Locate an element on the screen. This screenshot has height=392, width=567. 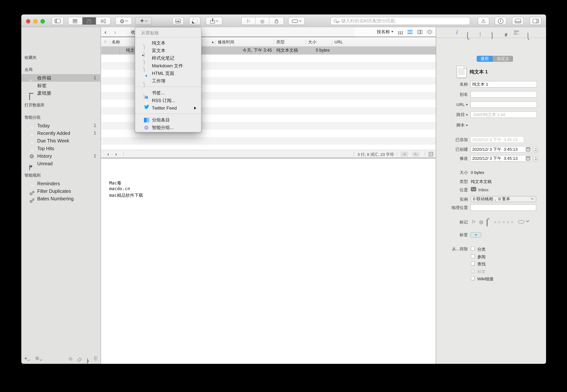
list-view-icon is located at coordinates (410, 32).